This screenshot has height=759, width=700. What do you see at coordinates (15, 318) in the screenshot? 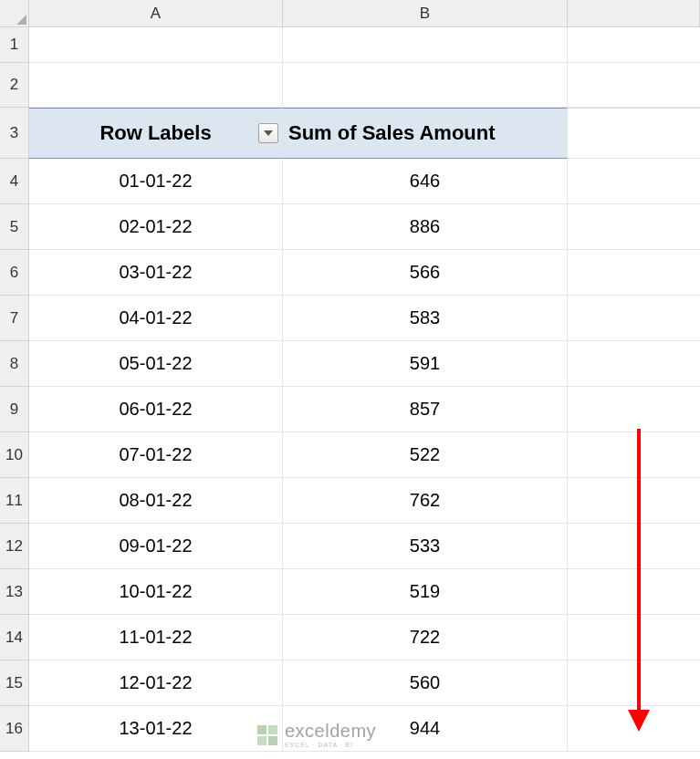
I see `row-header-7: 7` at bounding box center [15, 318].